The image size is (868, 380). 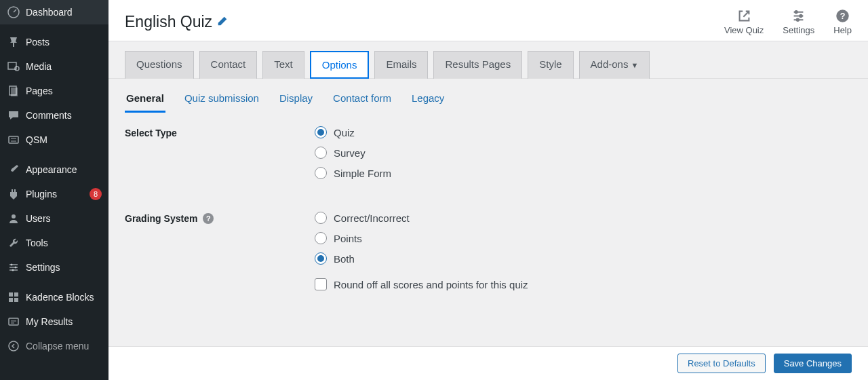 What do you see at coordinates (635, 65) in the screenshot?
I see `chevron-down-icon: ▼` at bounding box center [635, 65].